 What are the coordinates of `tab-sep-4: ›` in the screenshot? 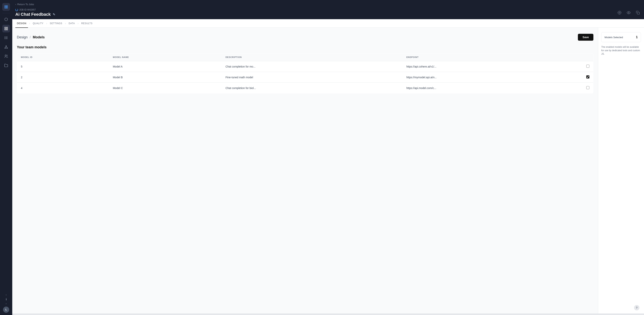 It's located at (78, 24).